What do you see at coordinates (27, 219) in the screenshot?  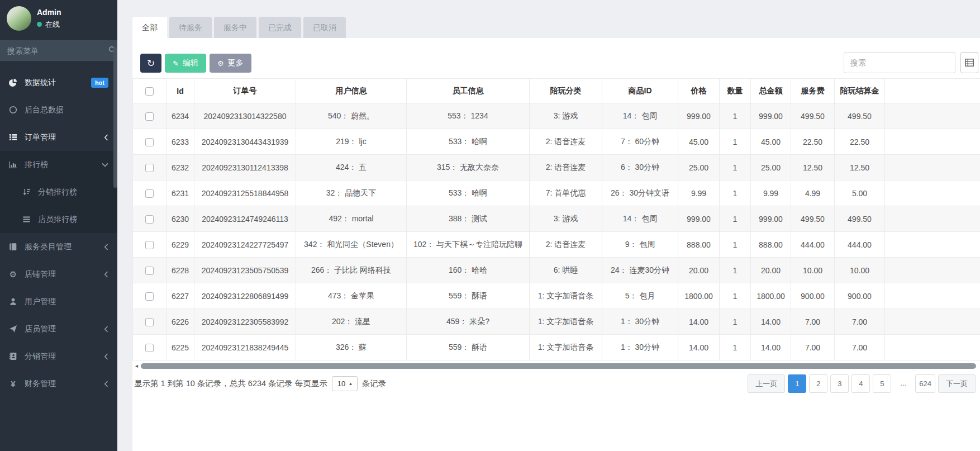 I see `list-lines-icon` at bounding box center [27, 219].